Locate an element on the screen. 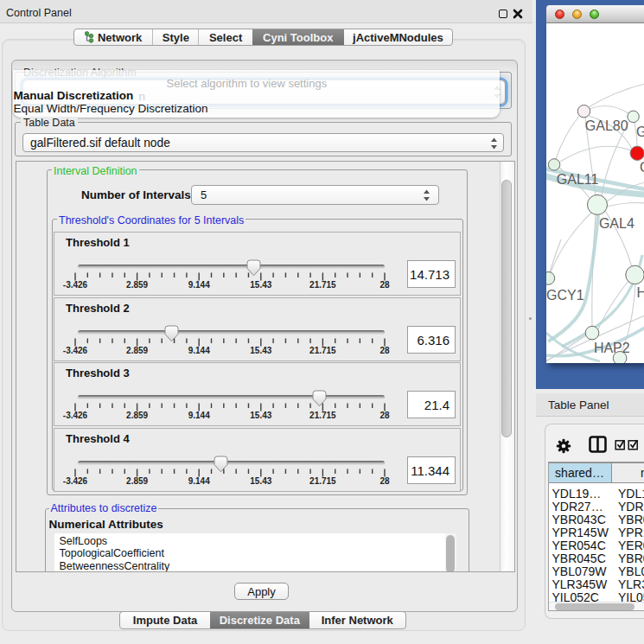 The height and width of the screenshot is (644, 644). svg-text: GA is located at coordinates (640, 131).